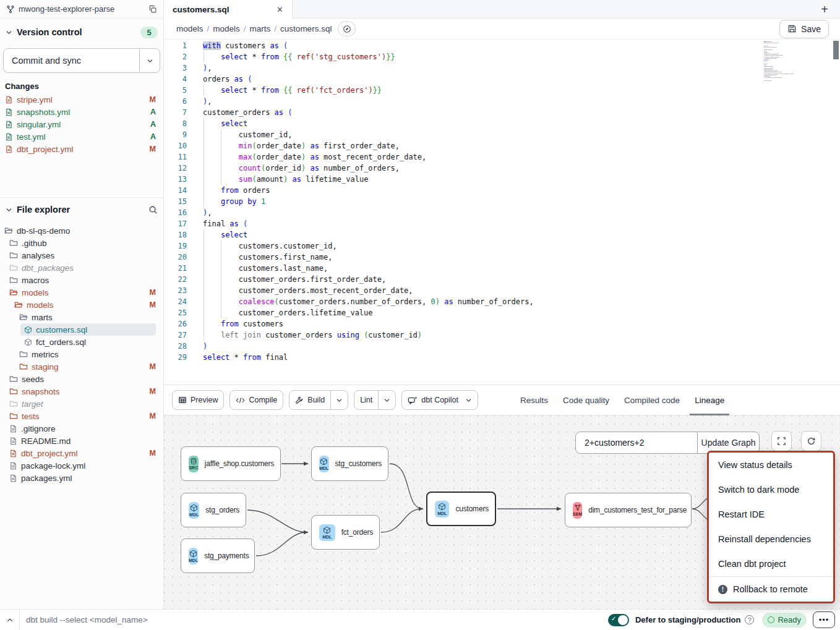 The height and width of the screenshot is (630, 840). What do you see at coordinates (176, 268) in the screenshot?
I see `line-number: 21` at bounding box center [176, 268].